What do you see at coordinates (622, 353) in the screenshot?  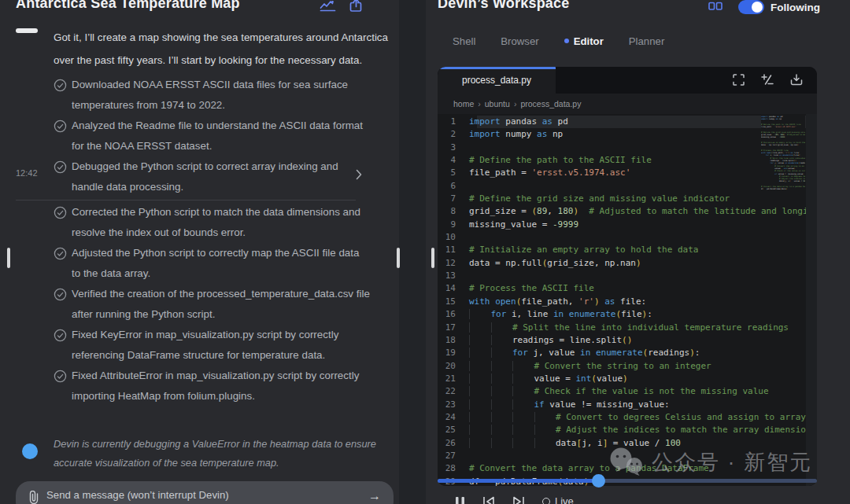 I see `code-line: 19 for j, value in enumerate(readings):` at bounding box center [622, 353].